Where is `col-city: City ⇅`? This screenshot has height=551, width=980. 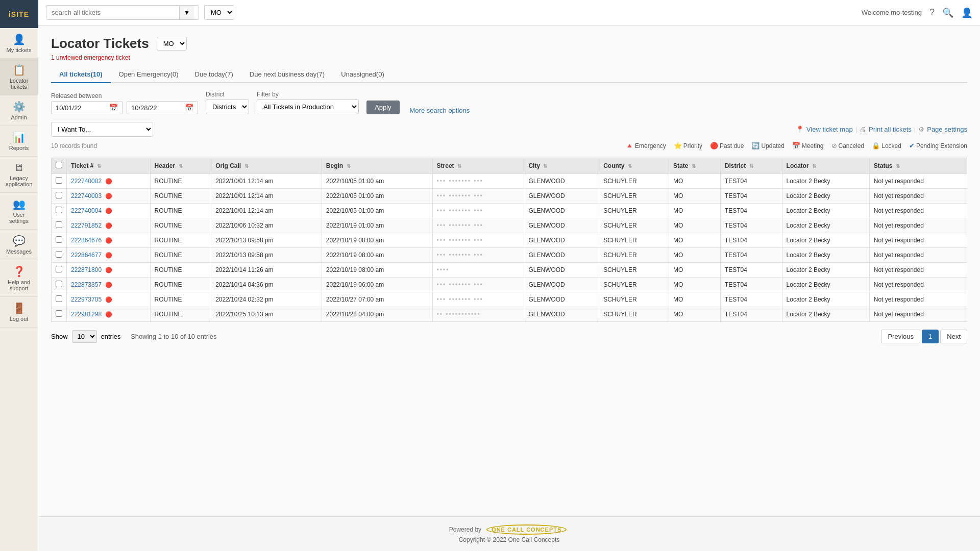 col-city: City ⇅ is located at coordinates (561, 166).